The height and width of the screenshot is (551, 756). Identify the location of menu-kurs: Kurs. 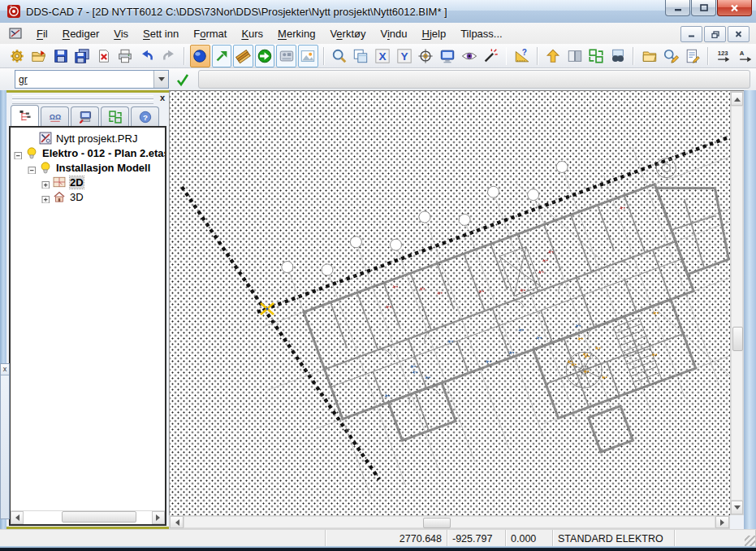
(252, 34).